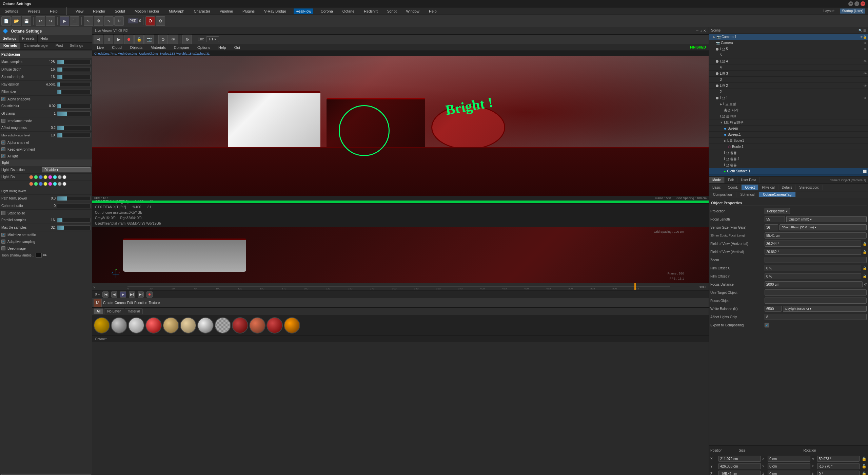 Image resolution: width=868 pixels, height=475 pixels. Describe the element at coordinates (392, 11) in the screenshot. I see `menu-script: Script` at that location.